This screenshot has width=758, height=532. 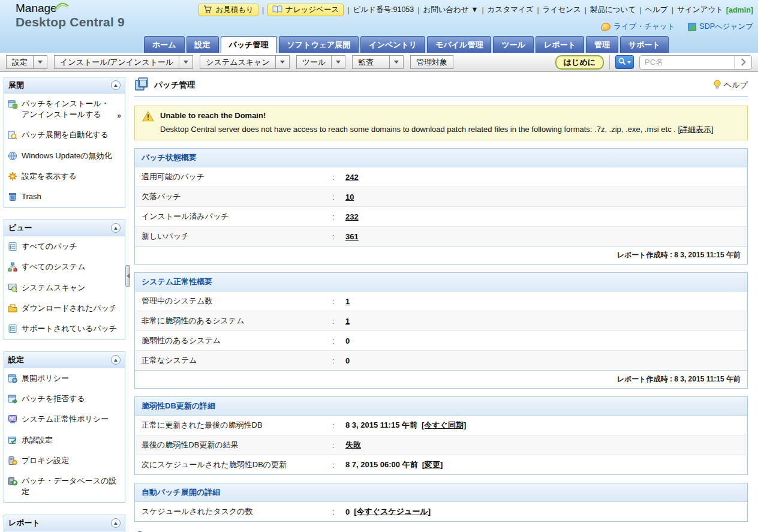 I want to click on page-title-icon, so click(x=142, y=85).